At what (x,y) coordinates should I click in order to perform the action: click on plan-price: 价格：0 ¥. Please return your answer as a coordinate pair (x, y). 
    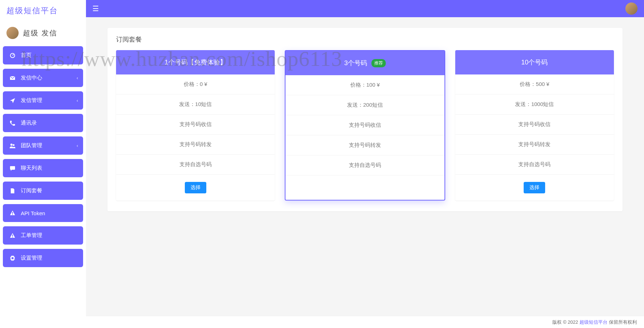
    Looking at the image, I should click on (196, 85).